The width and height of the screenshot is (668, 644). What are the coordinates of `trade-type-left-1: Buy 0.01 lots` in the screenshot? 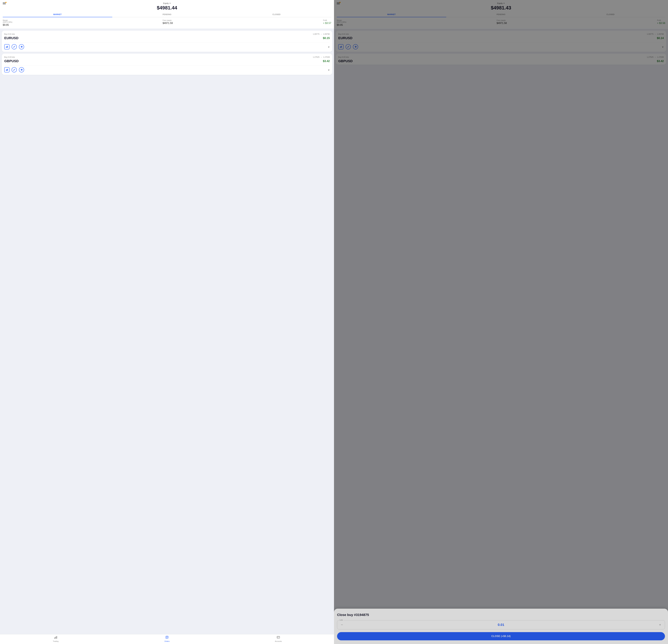 It's located at (10, 34).